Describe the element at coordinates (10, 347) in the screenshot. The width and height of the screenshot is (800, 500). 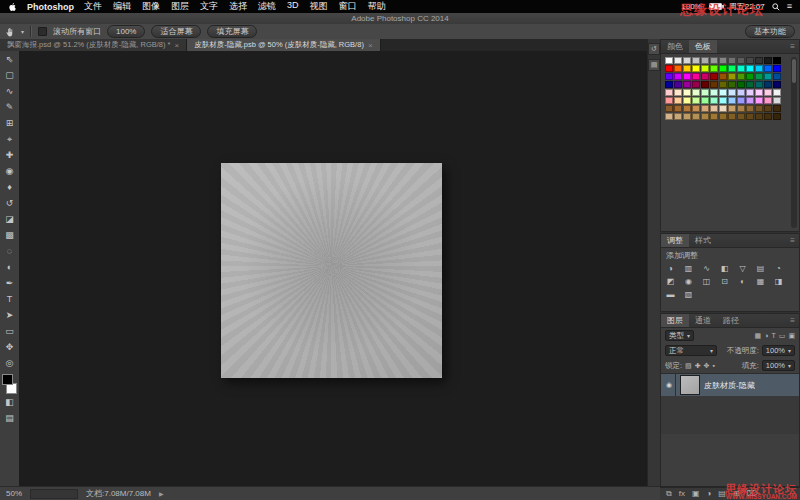
I see `hand-tool: ✥` at that location.